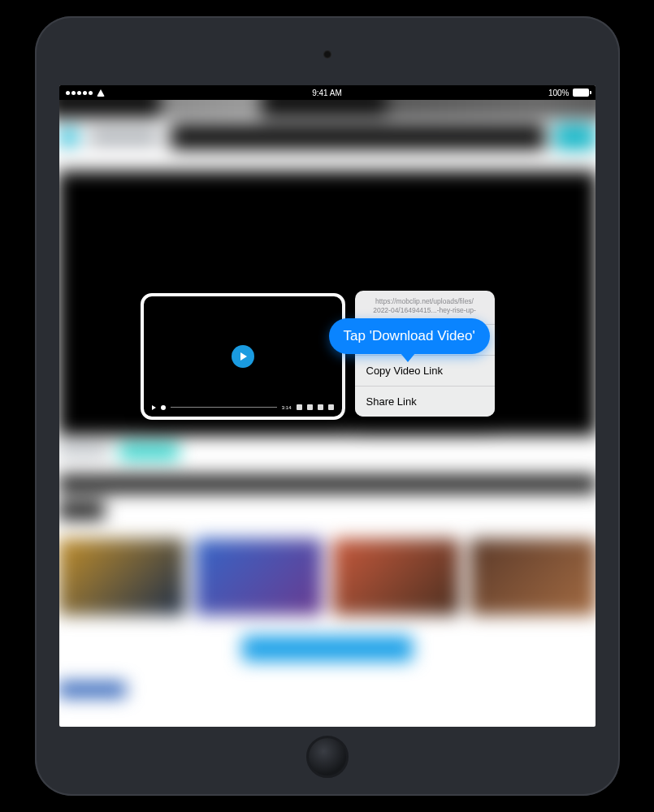  Describe the element at coordinates (299, 408) in the screenshot. I see `mute-icon` at that location.